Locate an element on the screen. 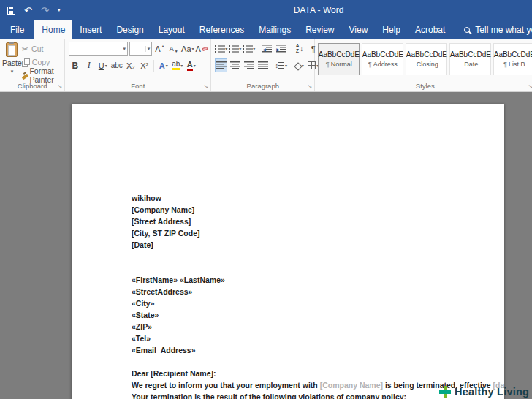 The image size is (532, 399). clear-formatting-button: A is located at coordinates (202, 48).